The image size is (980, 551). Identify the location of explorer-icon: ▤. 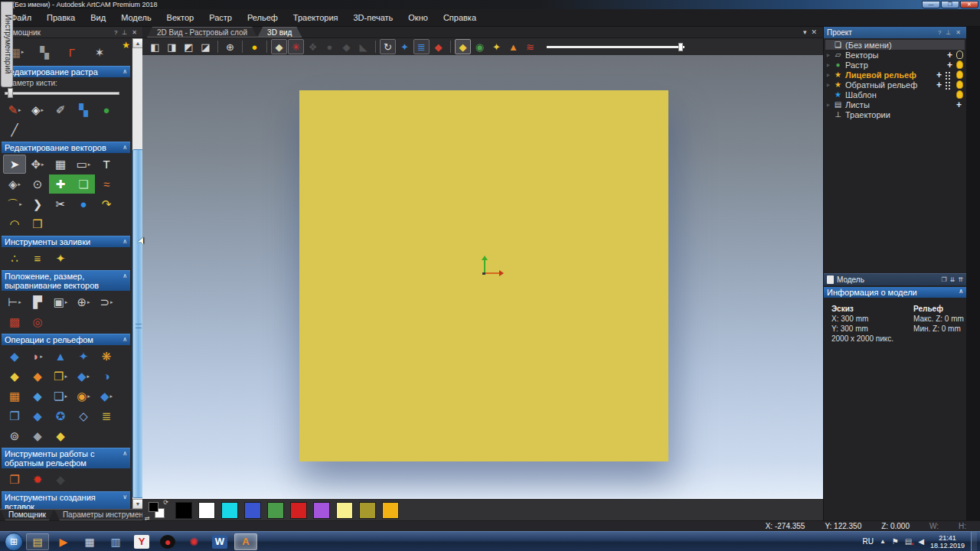
(38, 542).